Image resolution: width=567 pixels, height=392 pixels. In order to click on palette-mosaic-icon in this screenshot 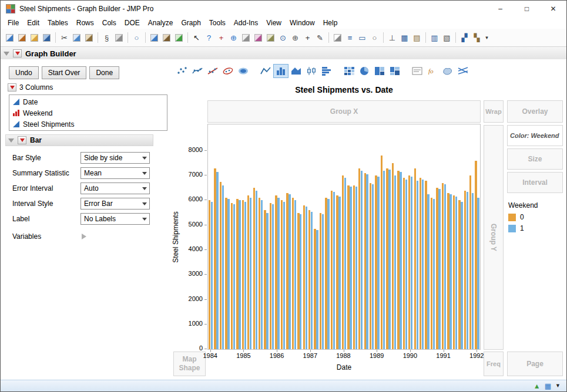, I will do `click(395, 71)`.